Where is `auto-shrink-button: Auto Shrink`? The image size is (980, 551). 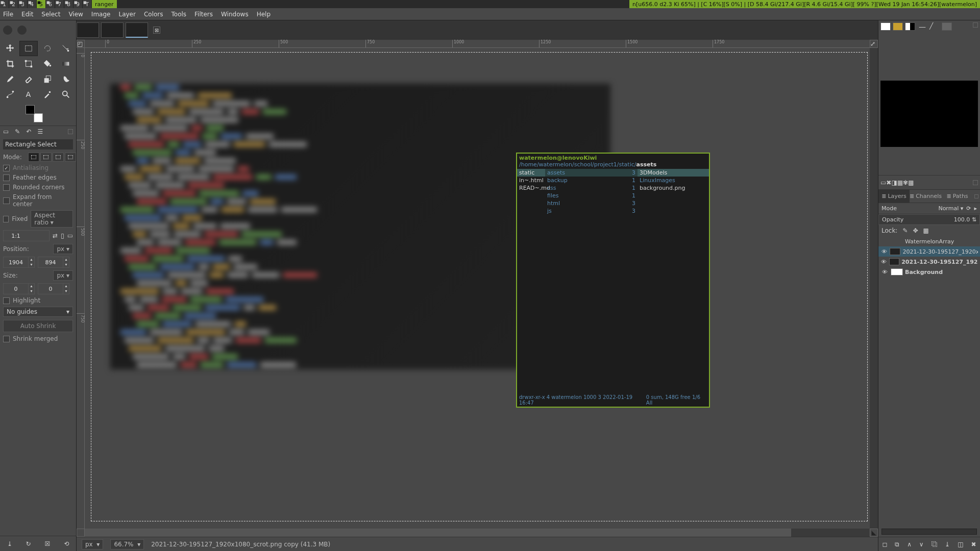
auto-shrink-button: Auto Shrink is located at coordinates (38, 326).